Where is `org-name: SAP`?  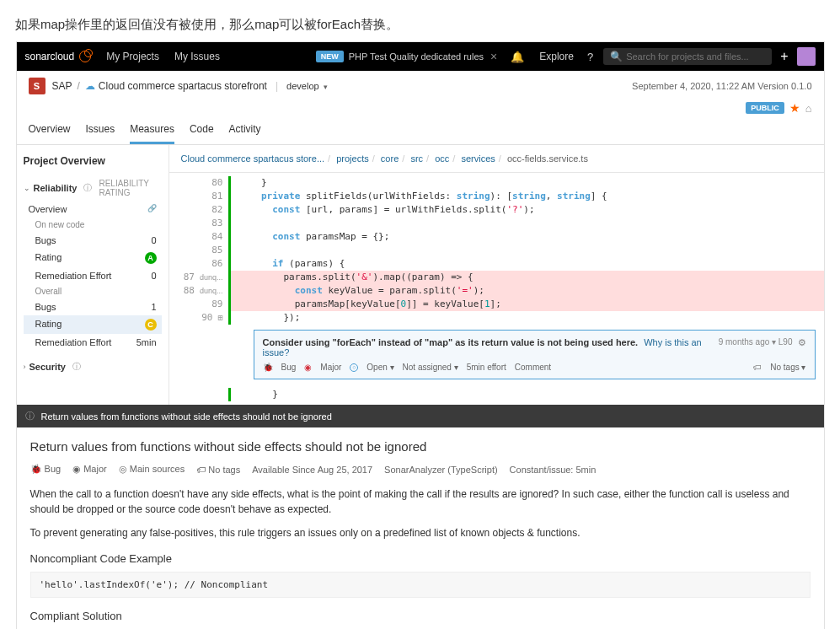
org-name: SAP is located at coordinates (62, 86).